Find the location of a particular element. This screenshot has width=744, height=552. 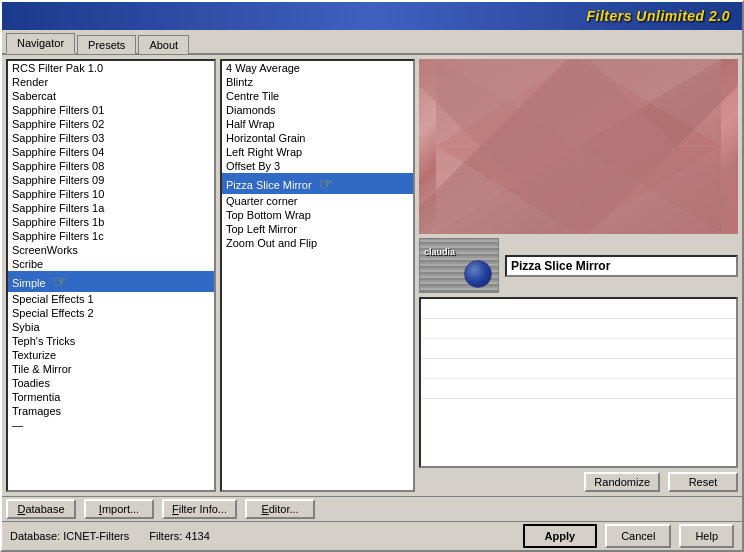

list-item: Sapphire Filters 1c is located at coordinates (111, 236).